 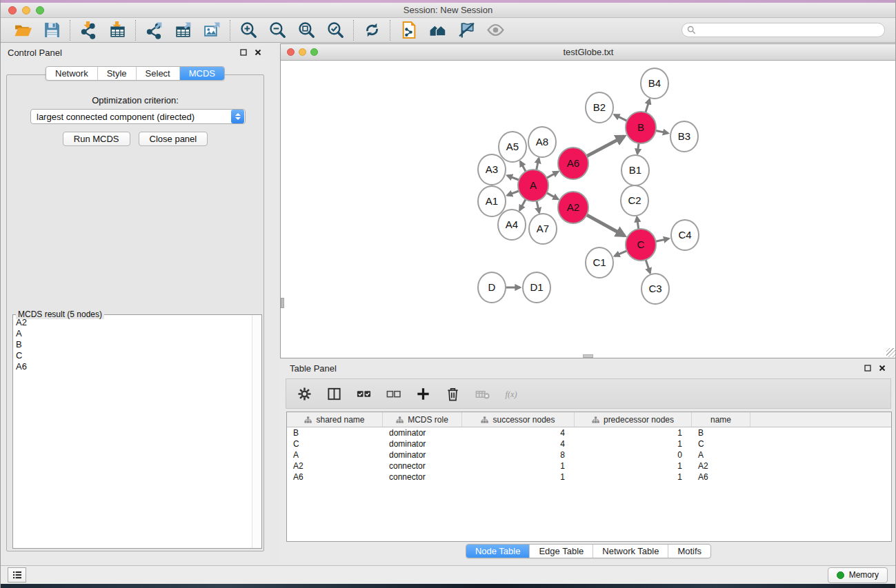 I want to click on graph-edge-B-B3, so click(x=662, y=132).